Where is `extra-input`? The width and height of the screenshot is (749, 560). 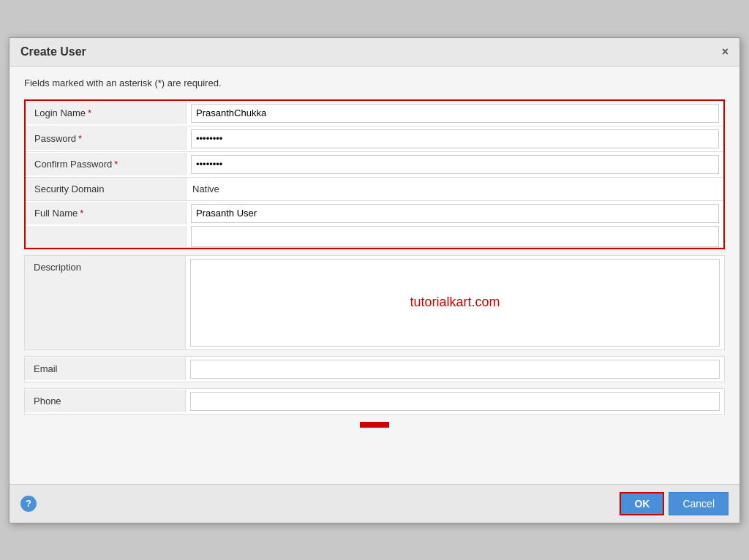
extra-input is located at coordinates (455, 237).